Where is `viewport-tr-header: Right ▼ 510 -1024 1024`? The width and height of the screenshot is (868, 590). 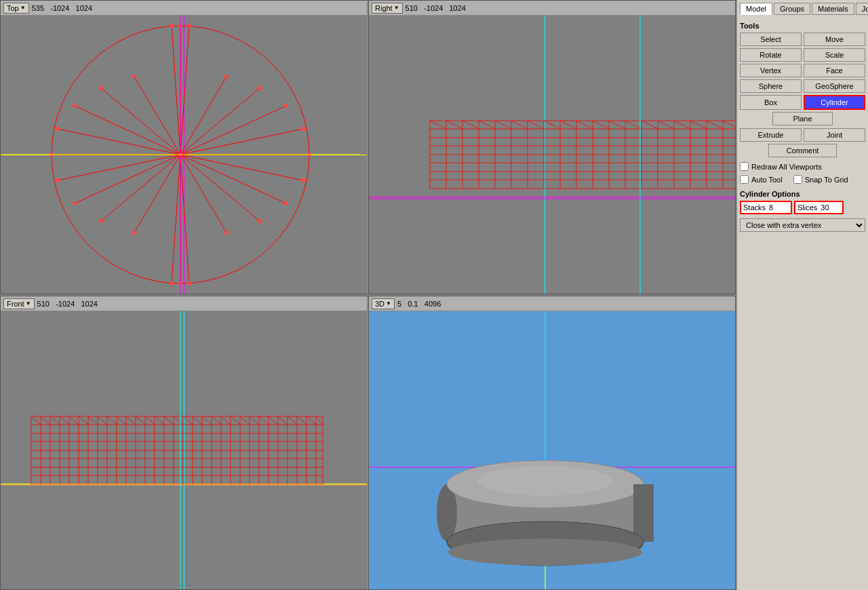 viewport-tr-header: Right ▼ 510 -1024 1024 is located at coordinates (552, 8).